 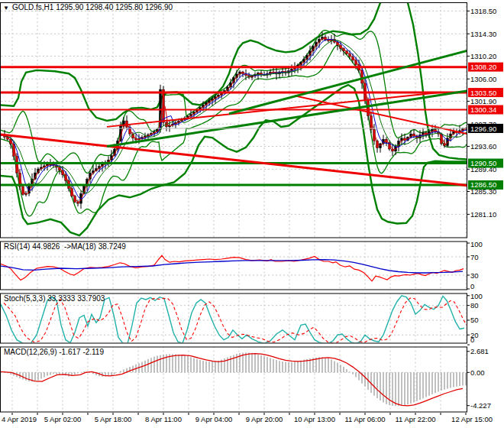 What do you see at coordinates (88, 8) in the screenshot?
I see `chart-title-bar: ▼GOLD.fs,H1 1295.90 1298.40 1295.80 1296…` at bounding box center [88, 8].